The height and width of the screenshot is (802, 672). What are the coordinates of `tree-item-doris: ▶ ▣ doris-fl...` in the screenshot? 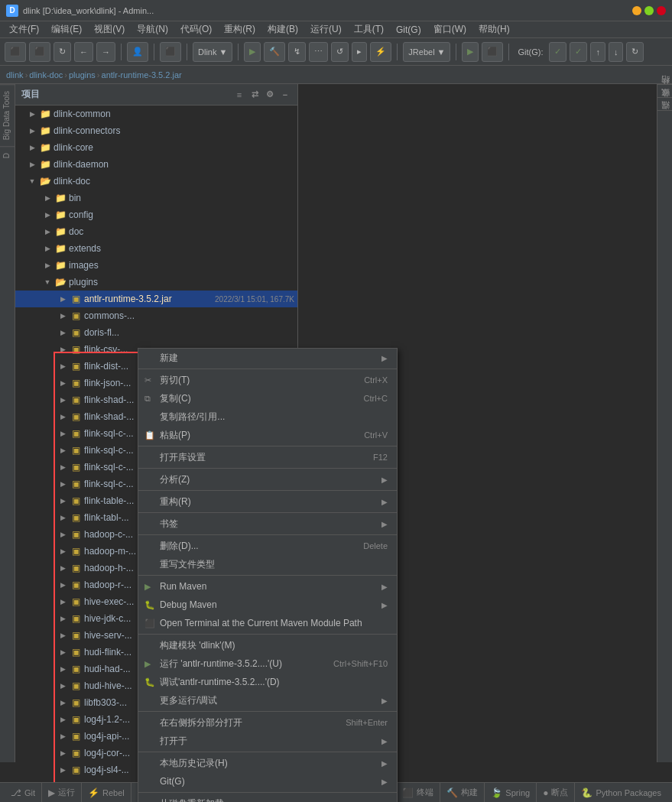 It's located at (156, 333).